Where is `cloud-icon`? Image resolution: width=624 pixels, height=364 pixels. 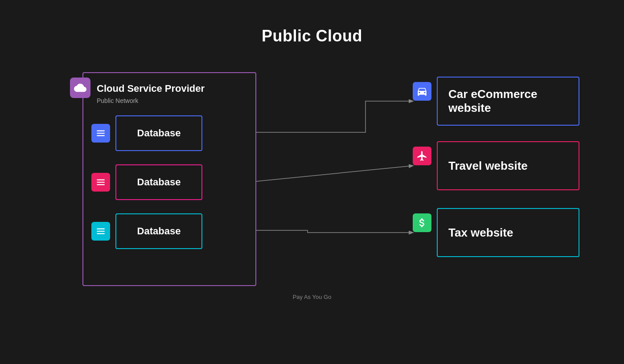
cloud-icon is located at coordinates (80, 88).